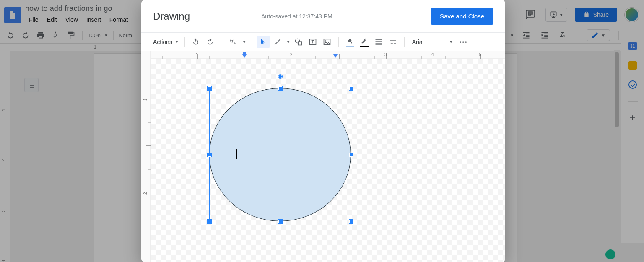 The width and height of the screenshot is (644, 262). What do you see at coordinates (433, 42) in the screenshot?
I see `font-select: Arial ▼` at bounding box center [433, 42].